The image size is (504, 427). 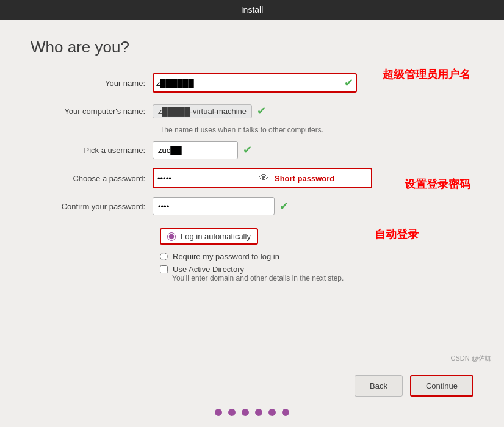 I want to click on require-password-option: Require my password to log in, so click(x=317, y=256).